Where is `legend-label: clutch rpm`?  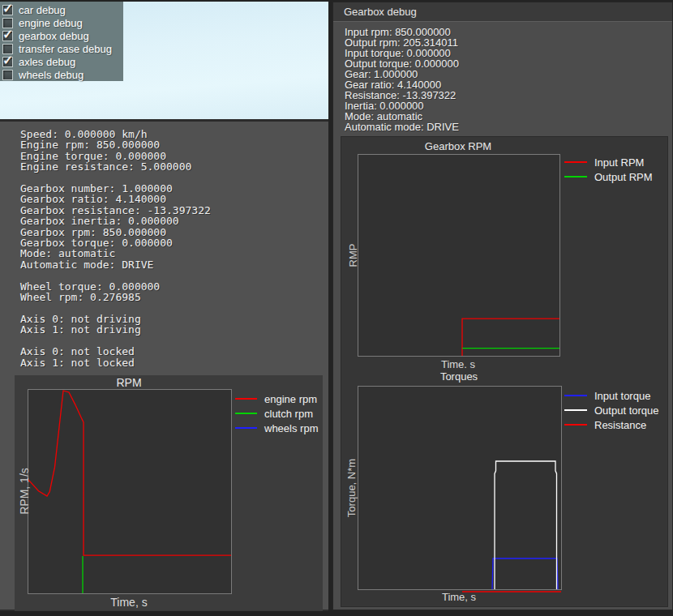 legend-label: clutch rpm is located at coordinates (289, 413).